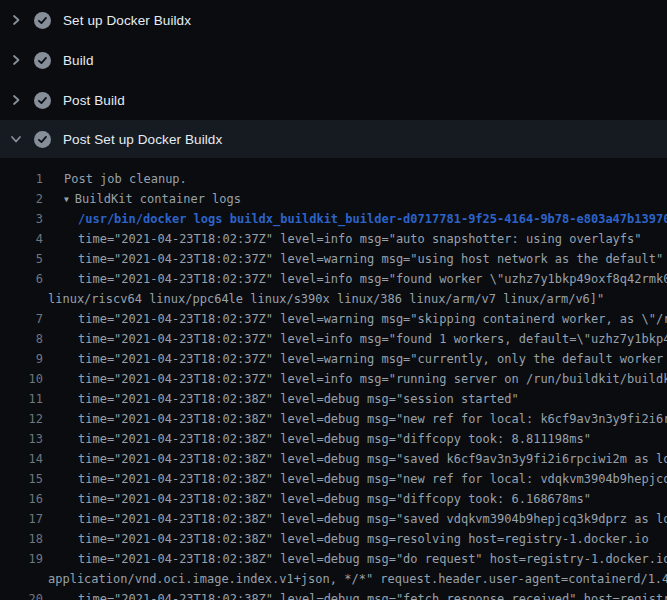  What do you see at coordinates (22, 279) in the screenshot?
I see `log-line-number: 6` at bounding box center [22, 279].